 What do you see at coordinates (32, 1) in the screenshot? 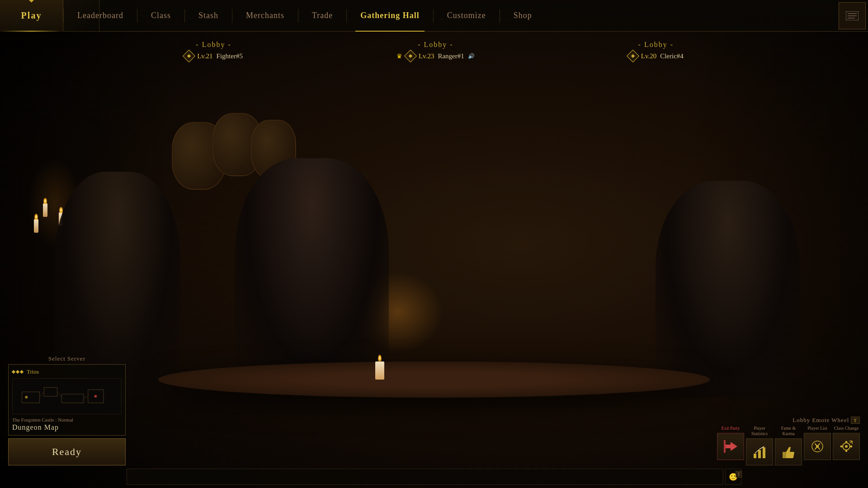
I see `play-diamond` at bounding box center [32, 1].